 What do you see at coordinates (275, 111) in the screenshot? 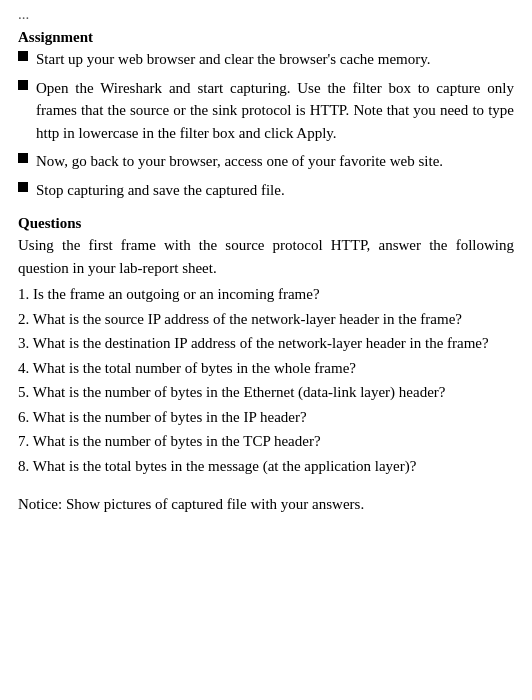
I see `bullet-text-2: Open the Wireshark and start capturing. …` at bounding box center [275, 111].